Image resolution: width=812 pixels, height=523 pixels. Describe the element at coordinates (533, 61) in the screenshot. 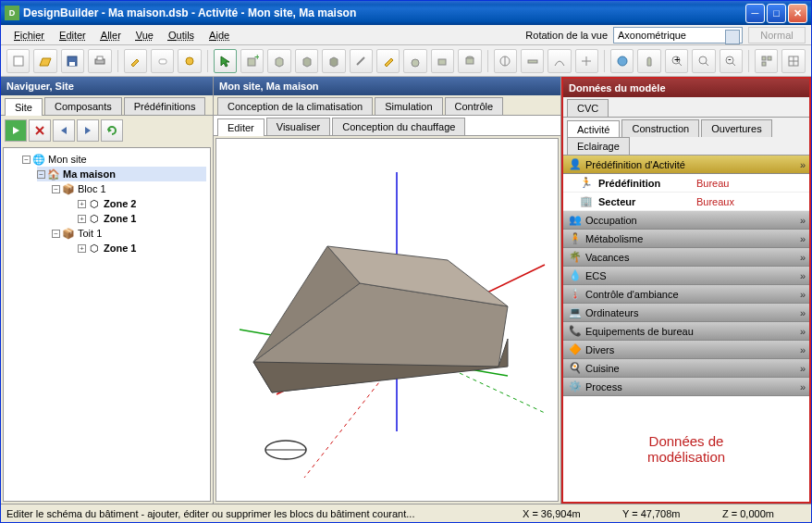

I see `ruler-icon` at that location.